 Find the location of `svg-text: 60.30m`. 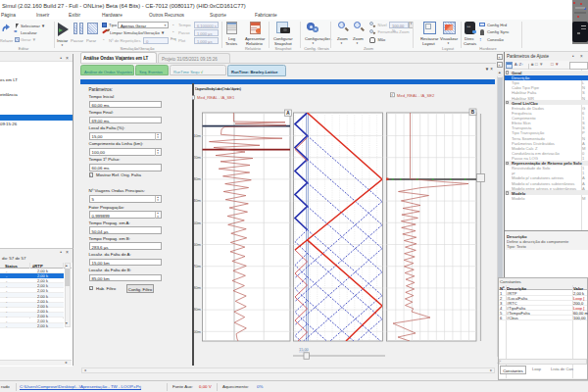

svg-text: 60.30m is located at coordinates (197, 178).